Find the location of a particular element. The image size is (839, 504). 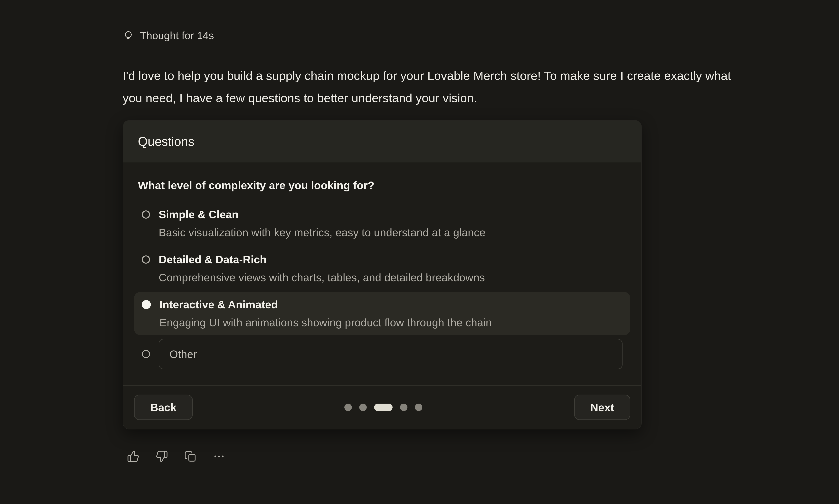

copy-button is located at coordinates (190, 456).